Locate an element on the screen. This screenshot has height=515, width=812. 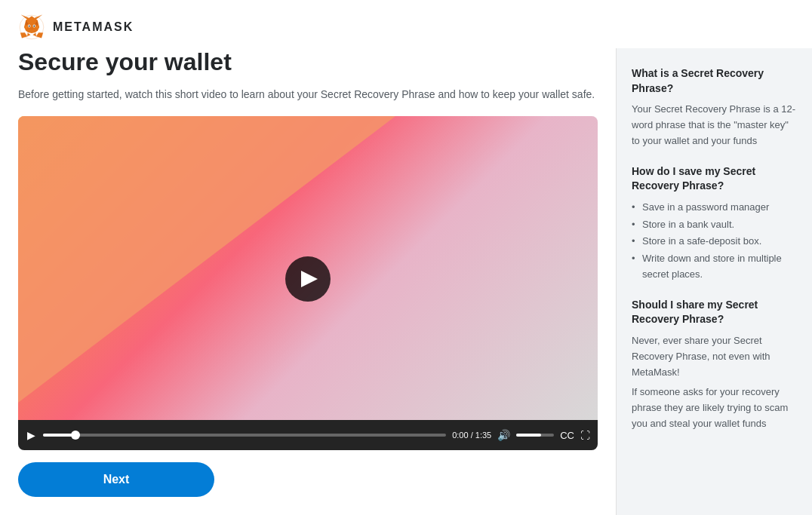
logo-text: METAMASK is located at coordinates (94, 27).